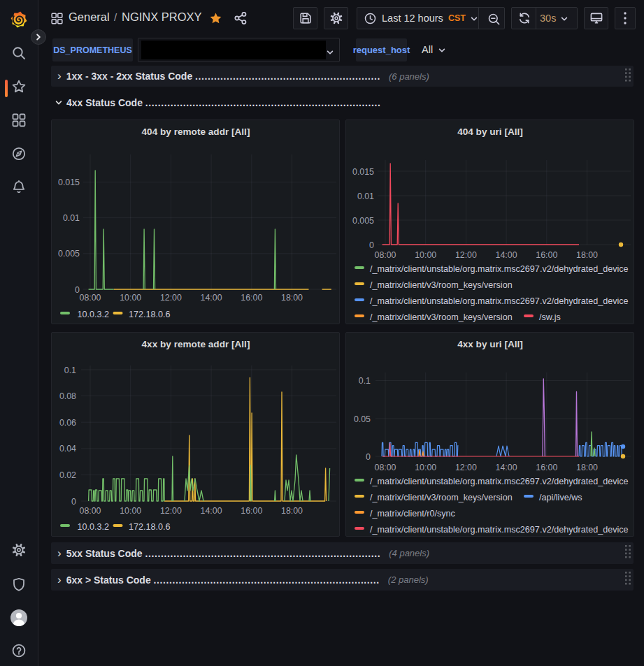  Describe the element at coordinates (561, 498) in the screenshot. I see `svg-text: /api/live/ws` at that location.